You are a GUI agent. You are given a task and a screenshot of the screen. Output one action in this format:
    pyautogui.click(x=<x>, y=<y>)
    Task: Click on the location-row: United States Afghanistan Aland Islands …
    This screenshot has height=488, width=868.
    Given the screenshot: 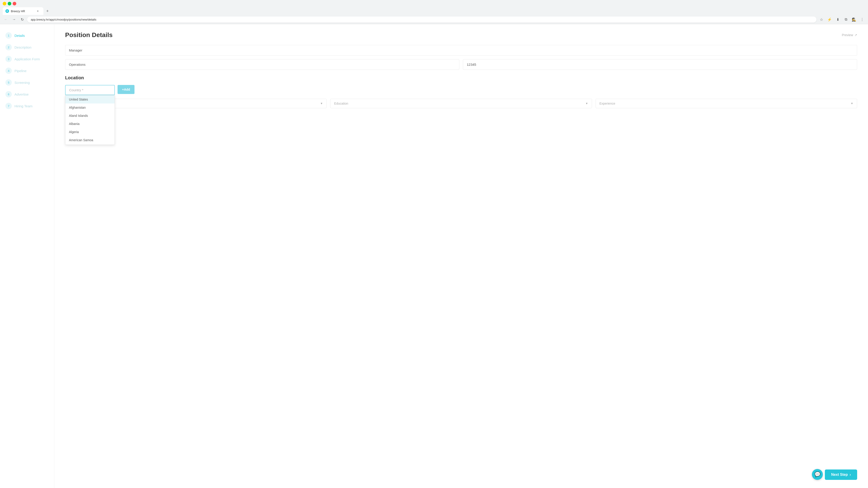 What is the action you would take?
    pyautogui.click(x=461, y=90)
    